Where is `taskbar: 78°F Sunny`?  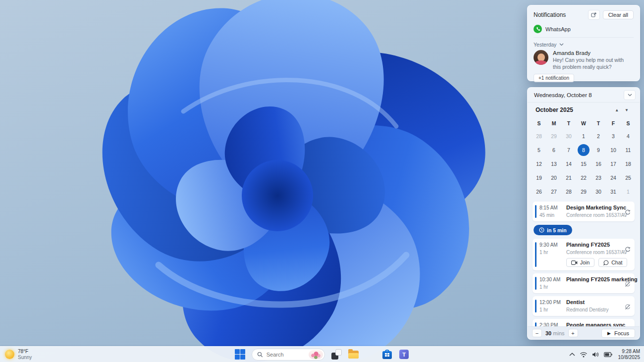
taskbar: 78°F Sunny is located at coordinates (322, 354).